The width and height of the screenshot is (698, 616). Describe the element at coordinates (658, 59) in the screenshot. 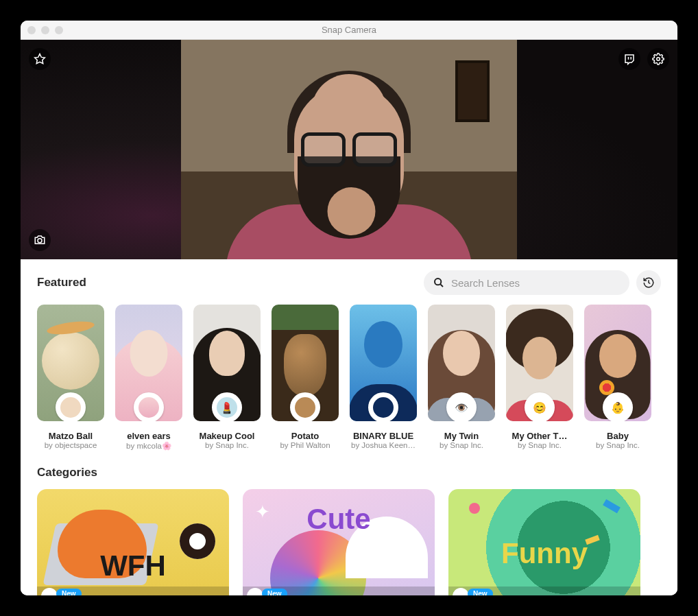

I see `gear-icon` at that location.